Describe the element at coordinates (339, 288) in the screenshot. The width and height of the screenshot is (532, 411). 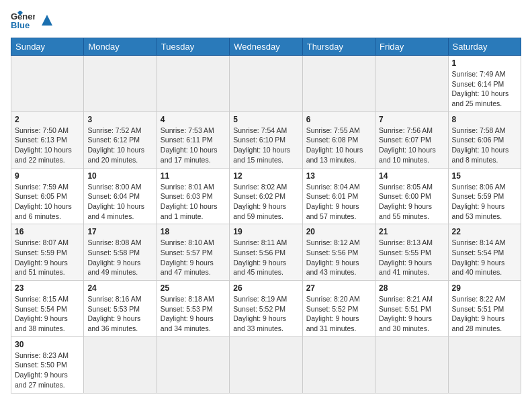
I see `day-number: 27` at that location.